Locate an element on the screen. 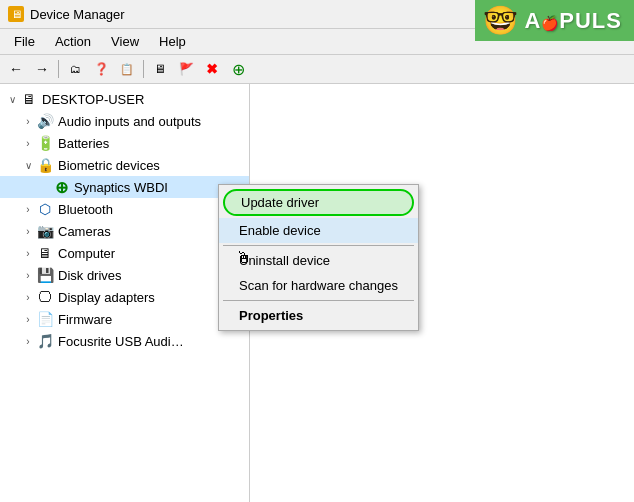 The width and height of the screenshot is (634, 502). menu-file: File is located at coordinates (24, 42).